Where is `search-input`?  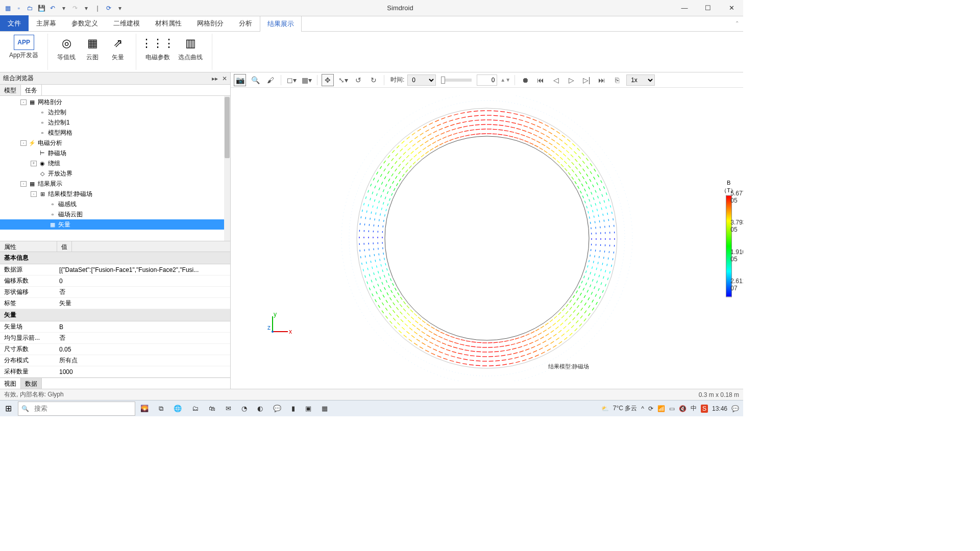 search-input is located at coordinates (84, 408).